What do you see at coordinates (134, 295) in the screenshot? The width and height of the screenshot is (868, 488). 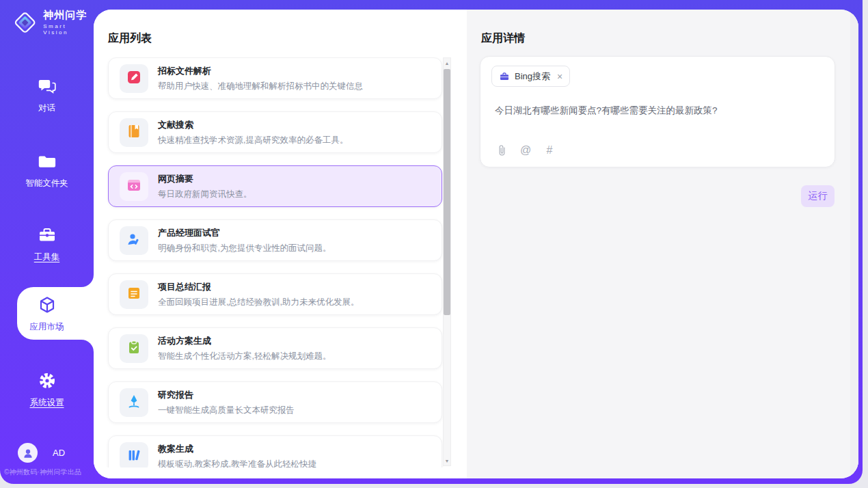 I see `note-icon` at bounding box center [134, 295].